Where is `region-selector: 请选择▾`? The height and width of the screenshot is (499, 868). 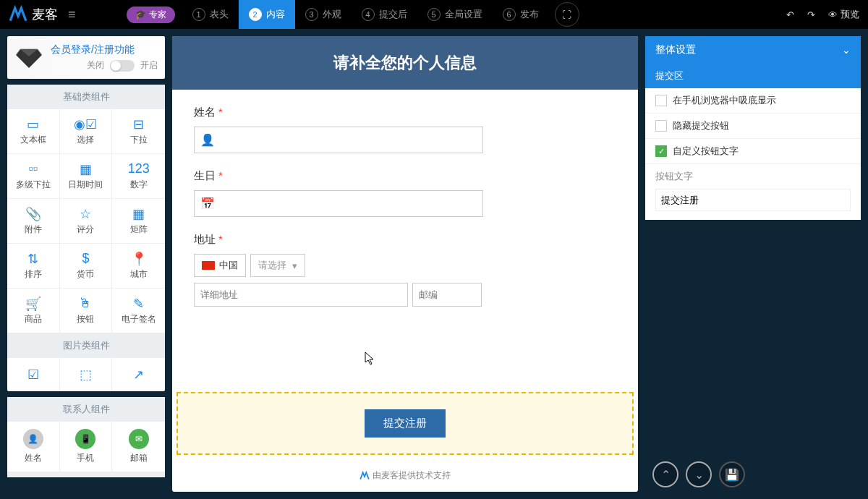
region-selector: 请选择▾ is located at coordinates (278, 265).